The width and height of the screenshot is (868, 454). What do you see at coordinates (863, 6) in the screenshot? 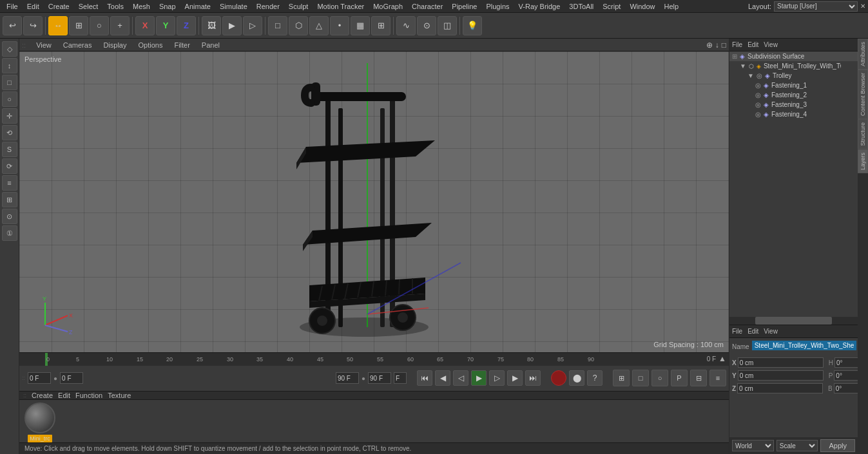
I see `layout-close-icon: ✕` at bounding box center [863, 6].